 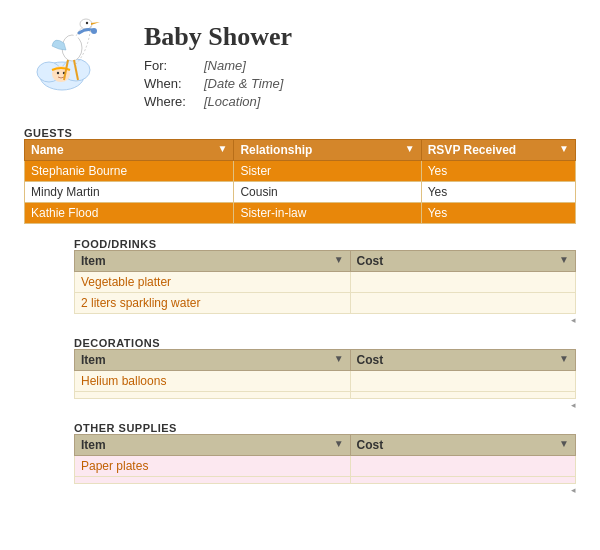 I want to click on food-table: Item ▼ Cost ▼ Vegetable platter 2 liters…, so click(x=325, y=282).